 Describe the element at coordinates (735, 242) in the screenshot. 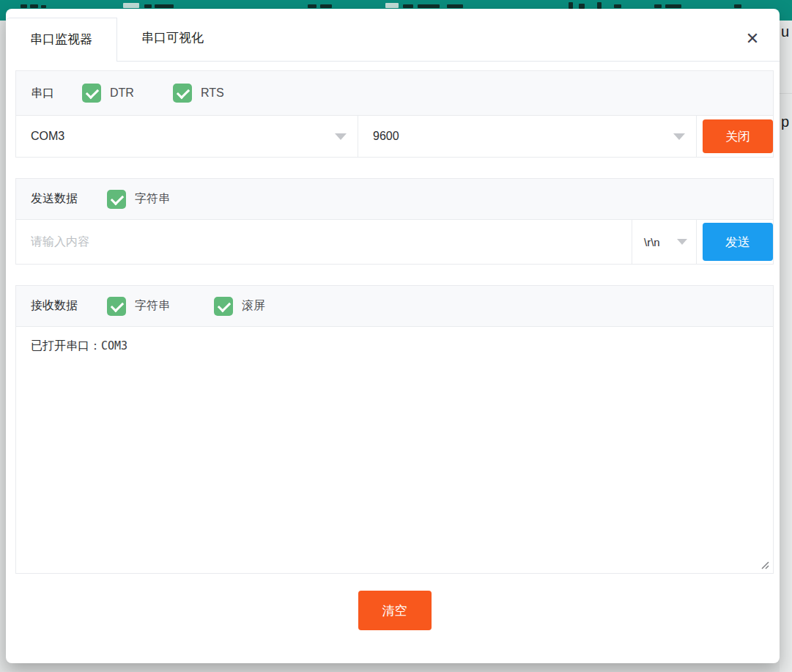

I see `send-button-slot: 发送` at that location.